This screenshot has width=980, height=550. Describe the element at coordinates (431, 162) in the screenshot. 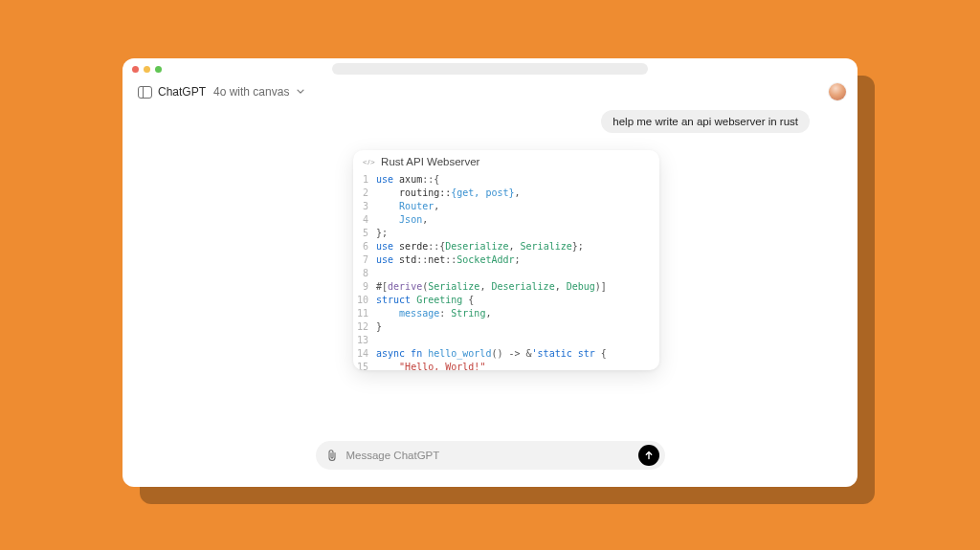

I see `canvas-title: Rust API Webserver` at that location.